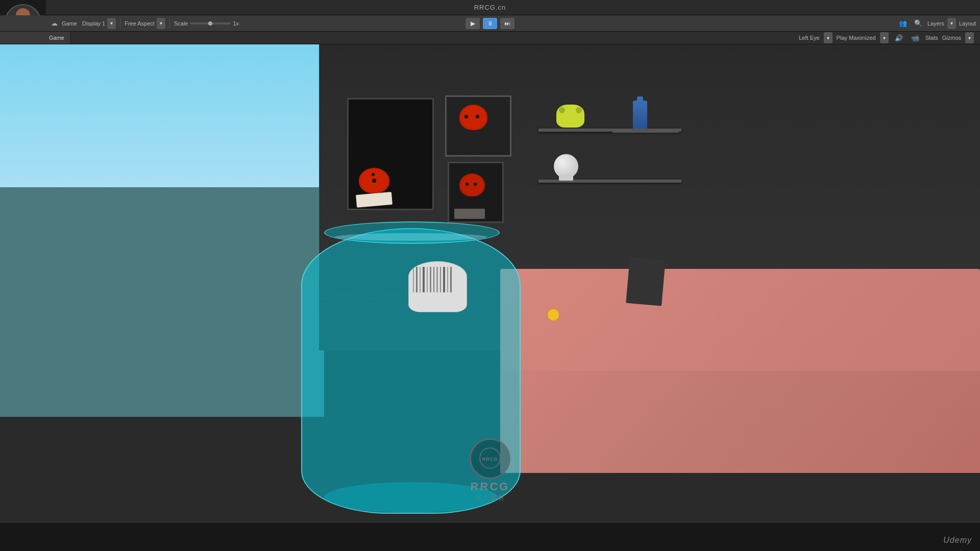 The image size is (980, 551). What do you see at coordinates (640, 114) in the screenshot?
I see `blue-bottle` at bounding box center [640, 114].